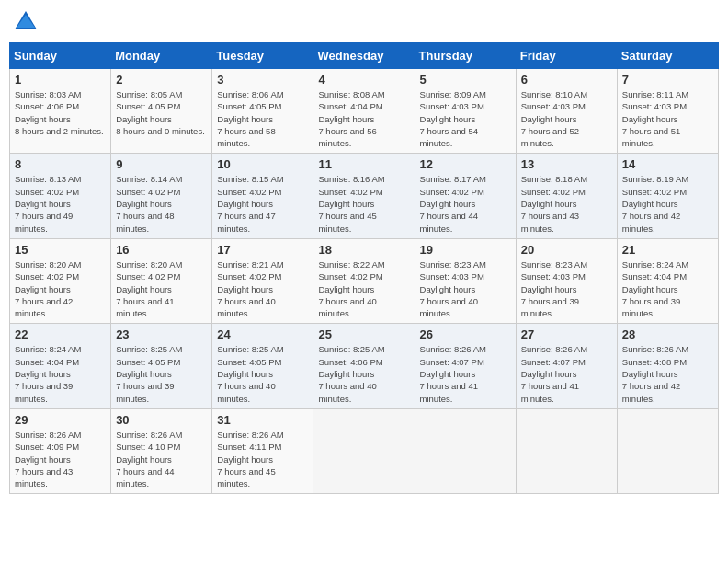 Image resolution: width=728 pixels, height=563 pixels. I want to click on day-cell: 30 Sunrise: 8:26 AM Sunset: 4:10 PM Dayl…, so click(162, 451).